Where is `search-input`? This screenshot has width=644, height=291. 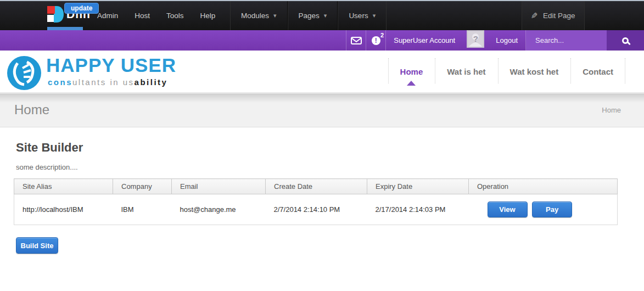 search-input is located at coordinates (567, 41).